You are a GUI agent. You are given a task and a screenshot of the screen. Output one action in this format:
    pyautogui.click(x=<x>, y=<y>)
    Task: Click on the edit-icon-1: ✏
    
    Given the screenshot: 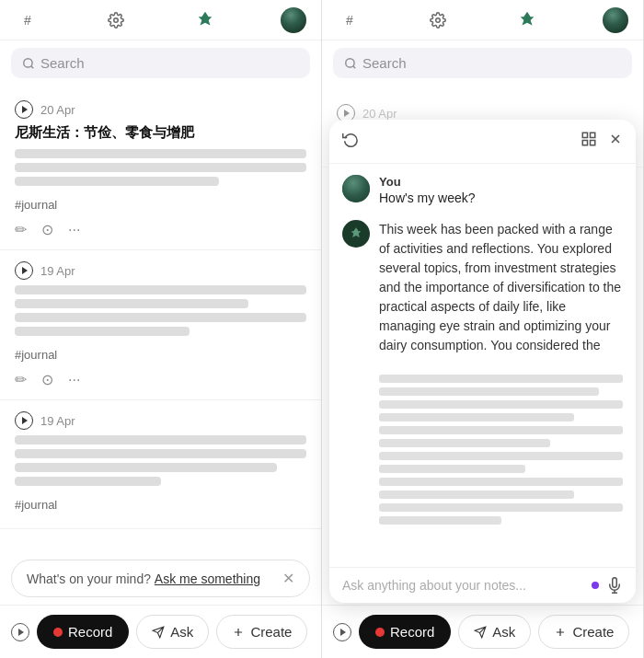 What is the action you would take?
    pyautogui.click(x=20, y=230)
    